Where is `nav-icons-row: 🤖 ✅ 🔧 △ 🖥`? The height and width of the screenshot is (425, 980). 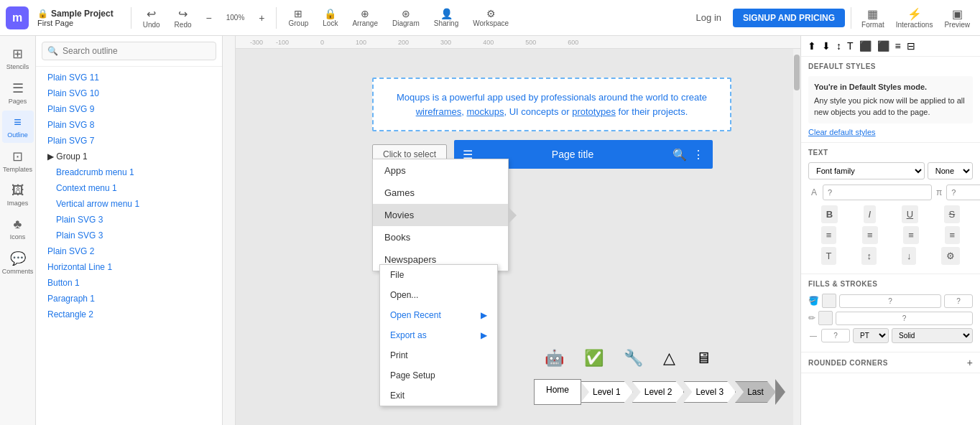 nav-icons-row: 🤖 ✅ 🔧 △ 🖥 is located at coordinates (628, 358).